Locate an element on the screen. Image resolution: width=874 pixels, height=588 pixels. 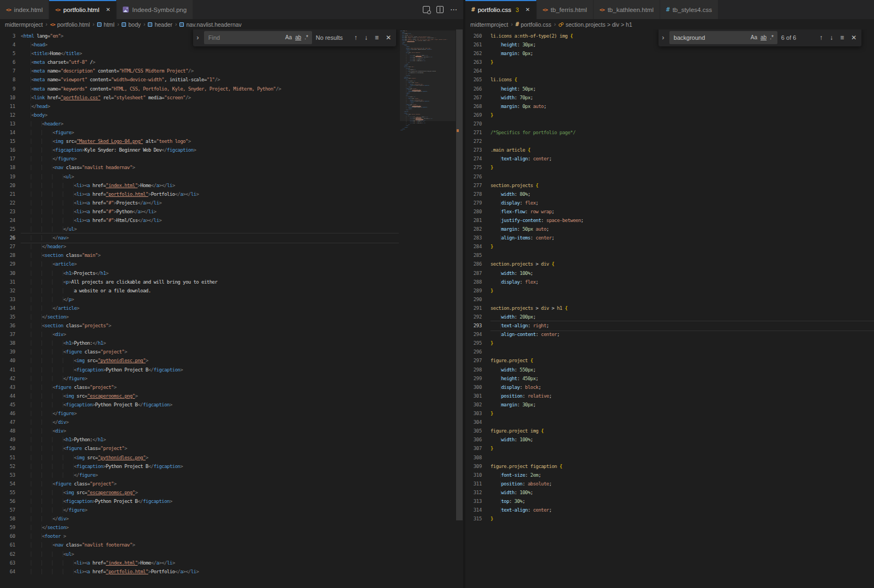
code-line-15: <img src="Master Skod Logo-04.png" alt="… is located at coordinates (242, 141).